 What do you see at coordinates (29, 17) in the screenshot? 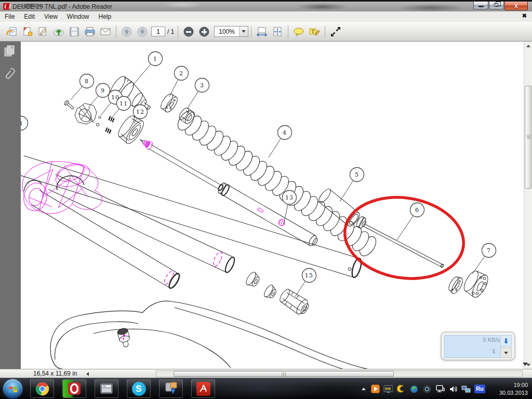
I see `menu-edit: Edit` at bounding box center [29, 17].